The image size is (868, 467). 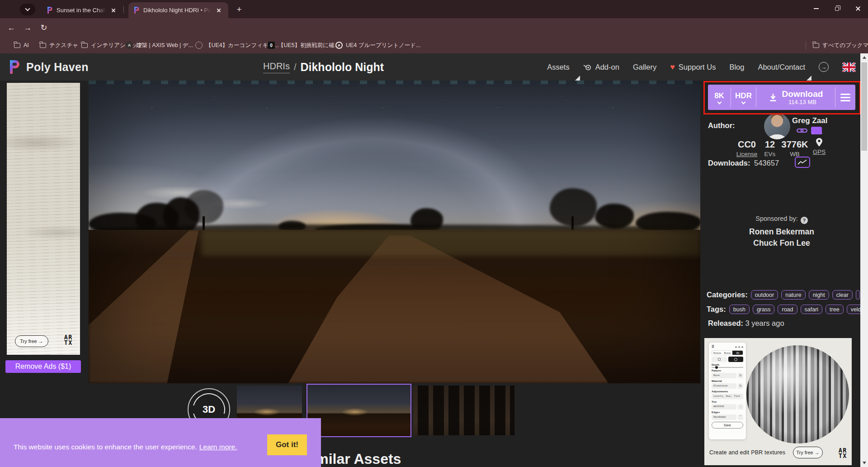 I want to click on bookmark-item-ue5-first-try: 0【UE5】初挑戦前に確..., so click(x=303, y=45).